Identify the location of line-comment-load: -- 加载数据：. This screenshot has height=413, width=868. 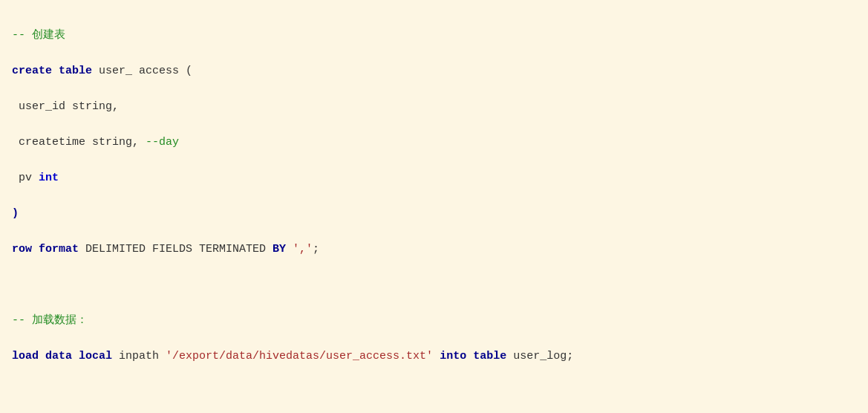
(434, 321).